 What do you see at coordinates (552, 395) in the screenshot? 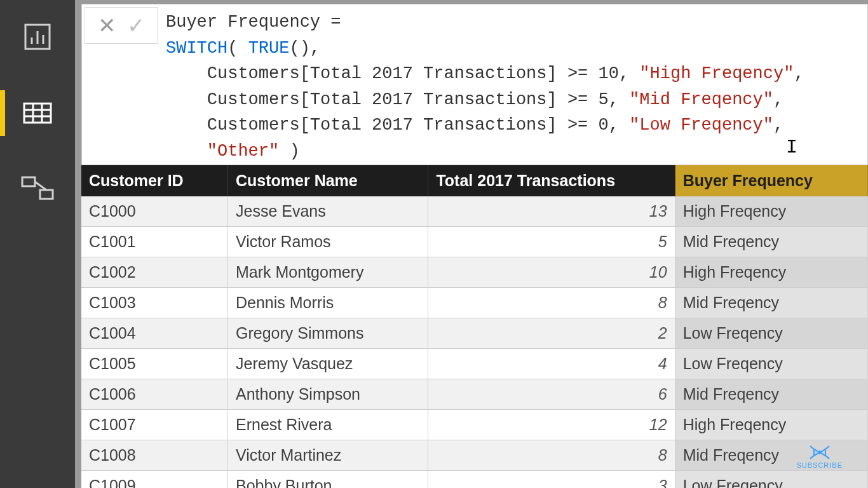
I see `cell-transactions: 6` at bounding box center [552, 395].